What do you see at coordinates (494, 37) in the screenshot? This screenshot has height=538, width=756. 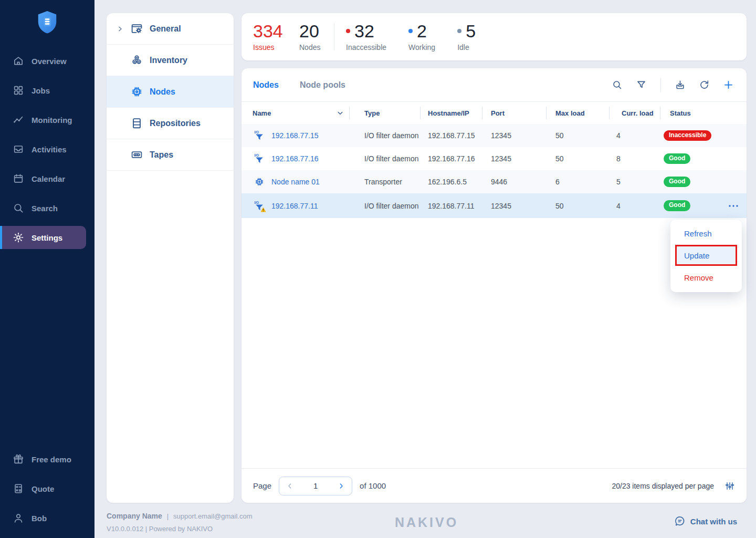 I see `nodes-summary-card: 334 Issues 20 Nodes 32 Inaccessible 2 Wo…` at bounding box center [494, 37].